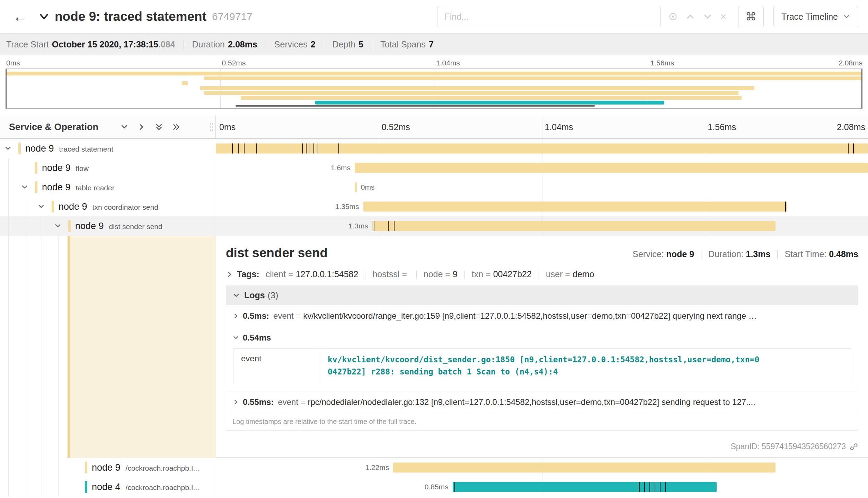  What do you see at coordinates (542, 468) in the screenshot?
I see `span-bar-cell: 1.22ms` at bounding box center [542, 468].